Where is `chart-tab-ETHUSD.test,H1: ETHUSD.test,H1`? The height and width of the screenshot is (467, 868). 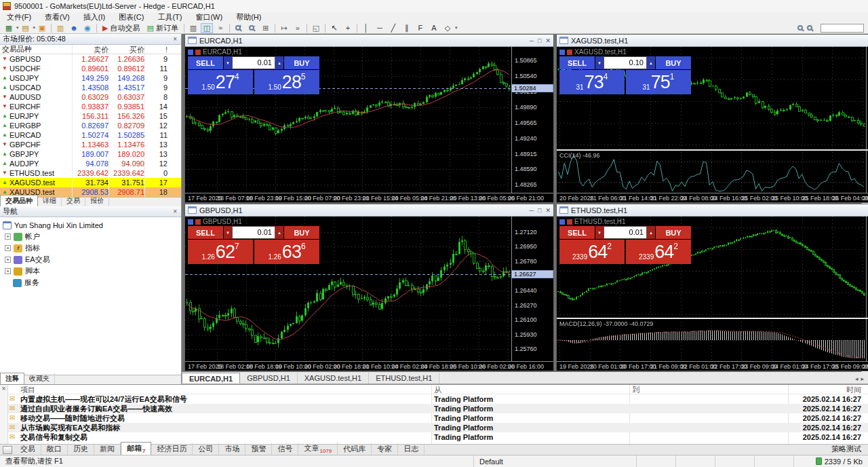 chart-tab-ETHUSD.test,H1: ETHUSD.test,H1 is located at coordinates (404, 378).